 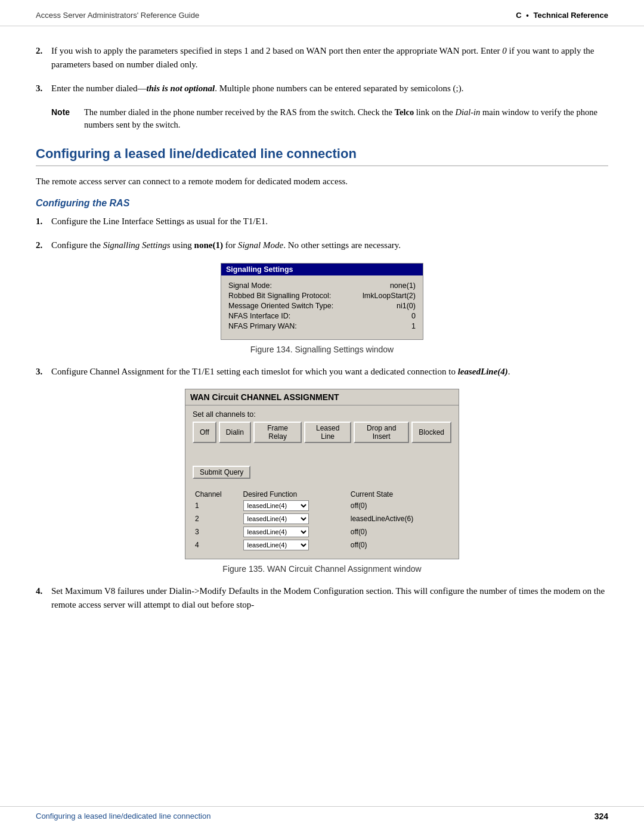 What do you see at coordinates (330, 57) in the screenshot?
I see `list-text-2: If you wish to apply the parameters spec…` at bounding box center [330, 57].